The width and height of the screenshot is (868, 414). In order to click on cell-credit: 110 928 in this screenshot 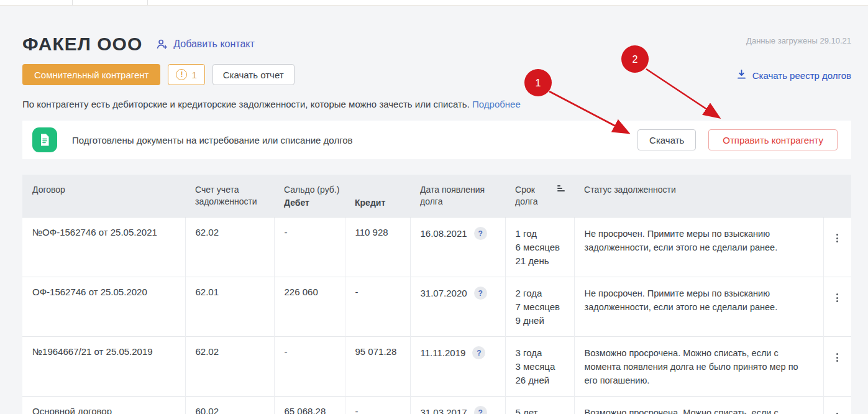, I will do `click(378, 247)`.